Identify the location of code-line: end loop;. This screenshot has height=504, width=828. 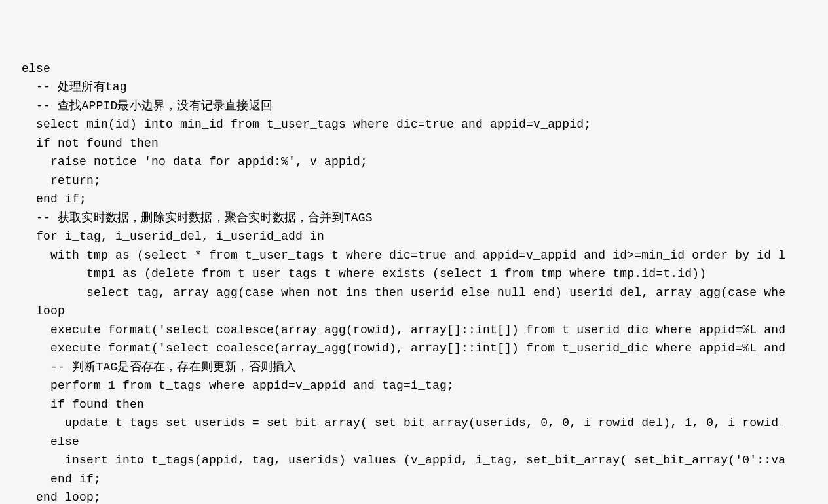
(424, 496).